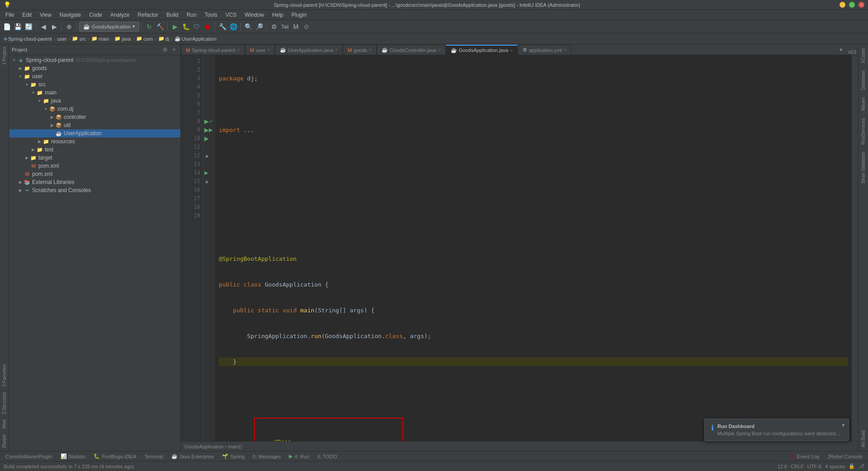  Describe the element at coordinates (104, 39) in the screenshot. I see `breadcrumb-main: main` at that location.